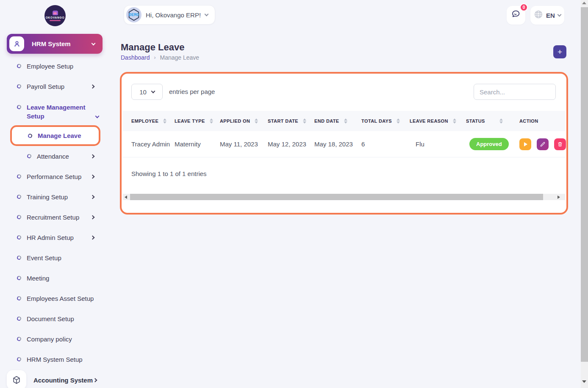 This screenshot has width=588, height=388. I want to click on sidebar-item-attendance: Attendance, so click(64, 156).